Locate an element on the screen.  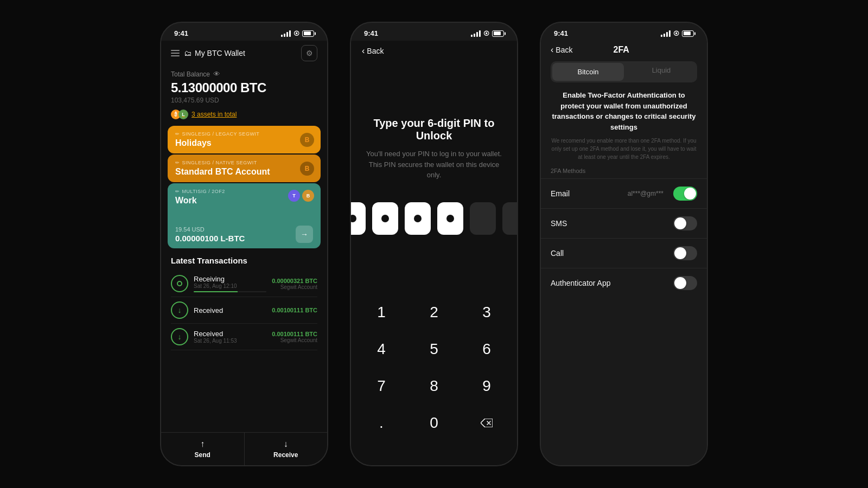
tx-amount-2: 0.00100111 BTC is located at coordinates (295, 310).